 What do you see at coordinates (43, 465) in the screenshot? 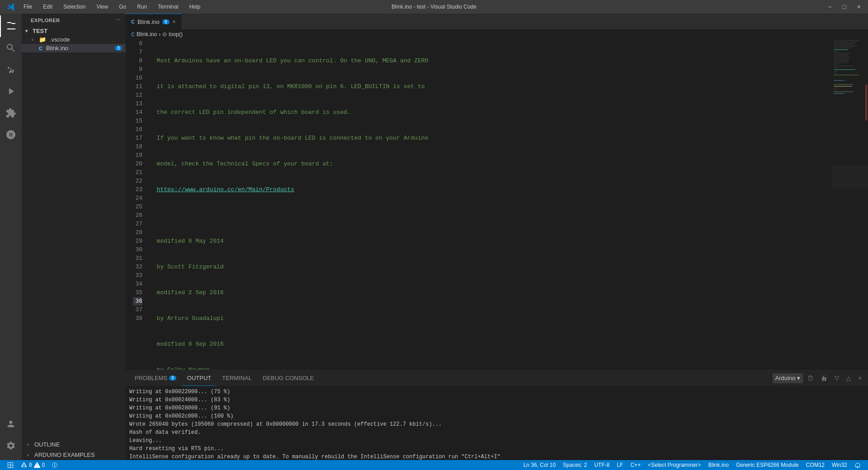
I see `warnings-count: 0` at bounding box center [43, 465].